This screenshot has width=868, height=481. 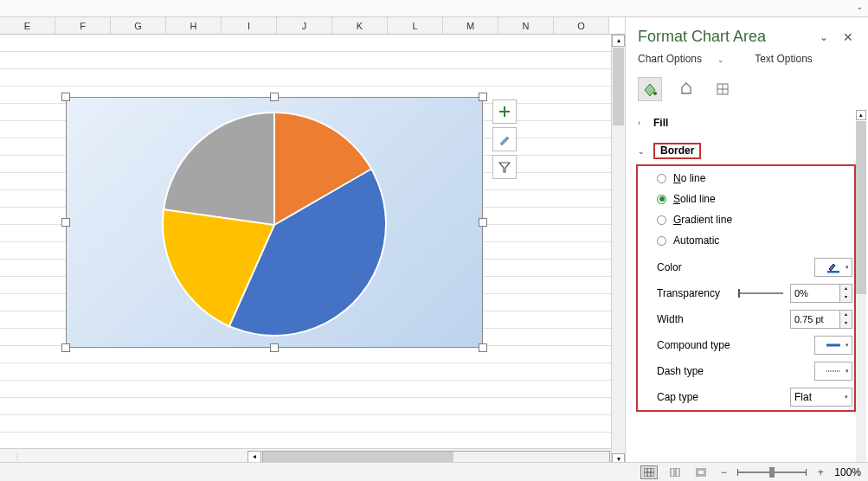 What do you see at coordinates (755, 240) in the screenshot?
I see `radio-automatic: Automatic` at bounding box center [755, 240].